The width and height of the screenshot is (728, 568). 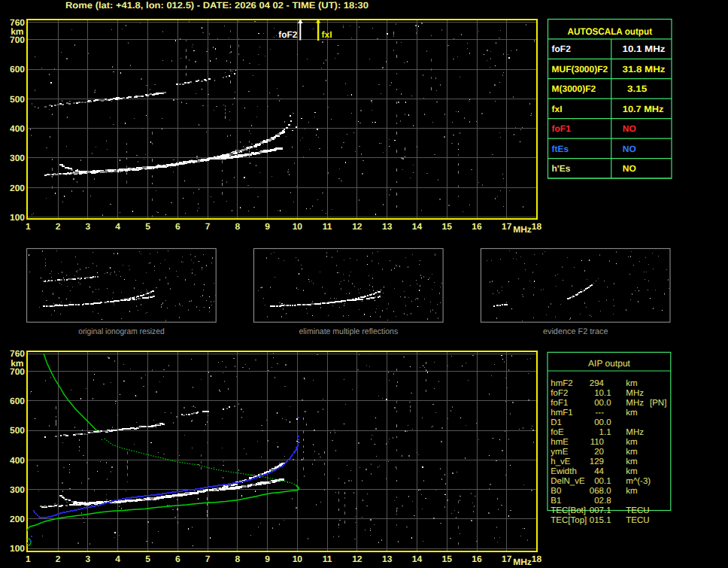 I want to click on svg-text:Rome (lat: +41.8, lon: 012.5): Rome (lat: +41.8, lon: 012.5) - DATE: 20…, so click(x=217, y=5).